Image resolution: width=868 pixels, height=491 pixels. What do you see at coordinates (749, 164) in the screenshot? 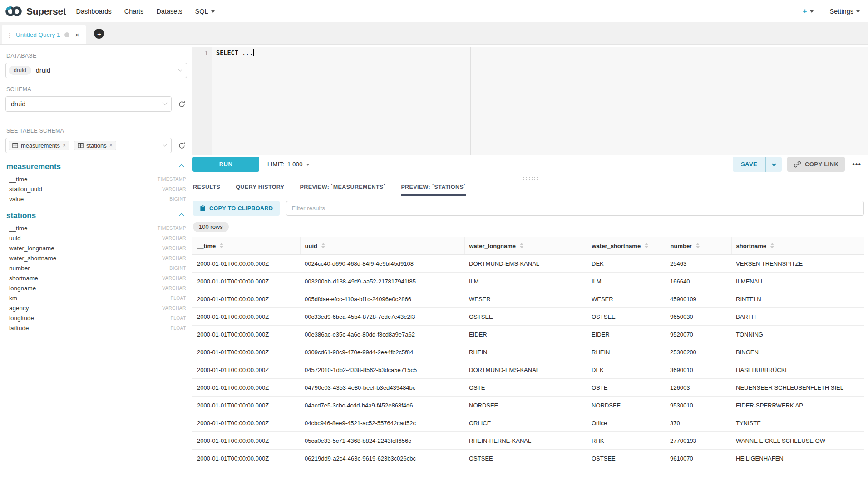
I see `save-button: SAVE` at bounding box center [749, 164].